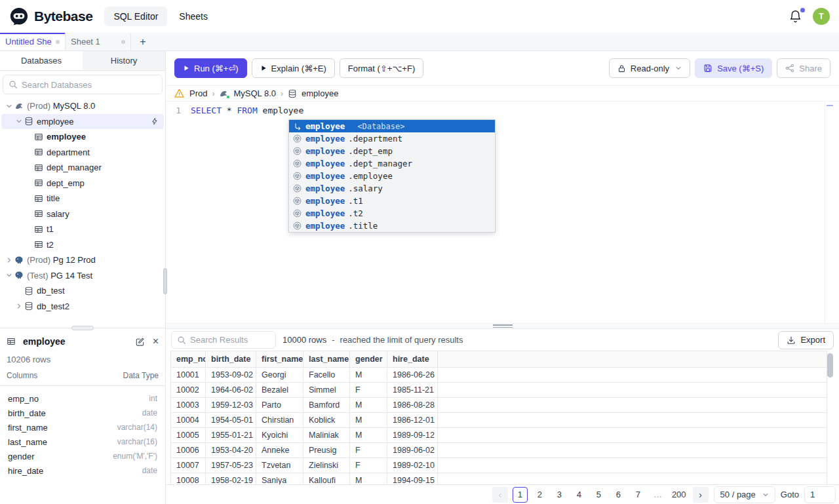 The width and height of the screenshot is (839, 504). Describe the element at coordinates (189, 405) in the screenshot. I see `table-cell: 10003` at that location.